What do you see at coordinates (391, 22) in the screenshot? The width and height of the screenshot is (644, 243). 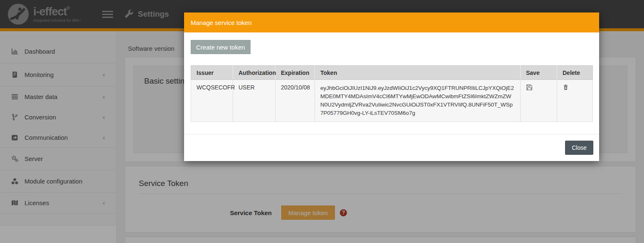 I see `modal-header: Manage service token` at bounding box center [391, 22].